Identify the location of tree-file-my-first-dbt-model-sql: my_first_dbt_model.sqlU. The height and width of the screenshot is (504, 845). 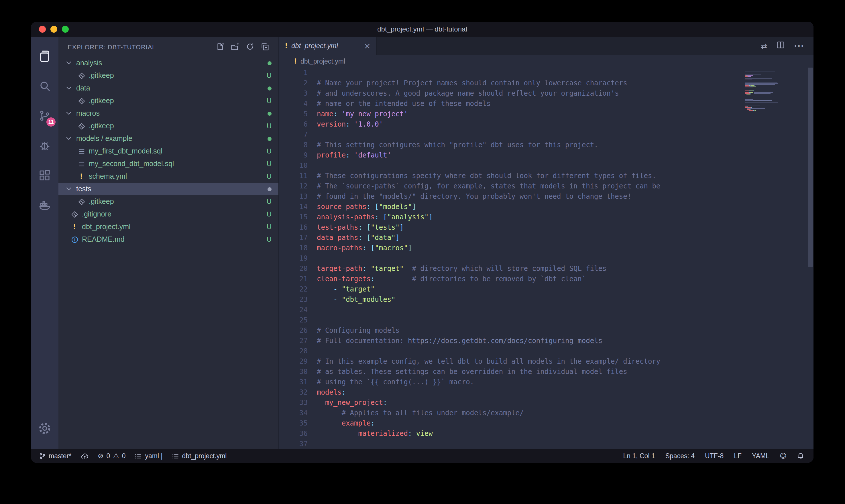
(168, 151).